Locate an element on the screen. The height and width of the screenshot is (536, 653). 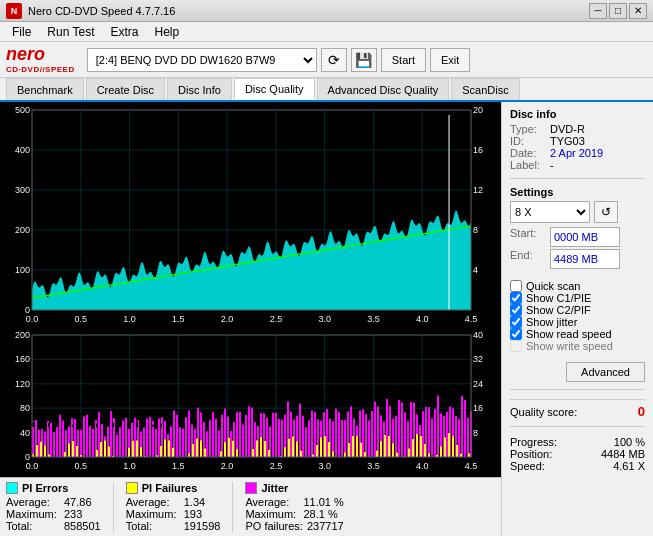
pi-errors-avg-row: Average: 47.86 is located at coordinates (54, 502).